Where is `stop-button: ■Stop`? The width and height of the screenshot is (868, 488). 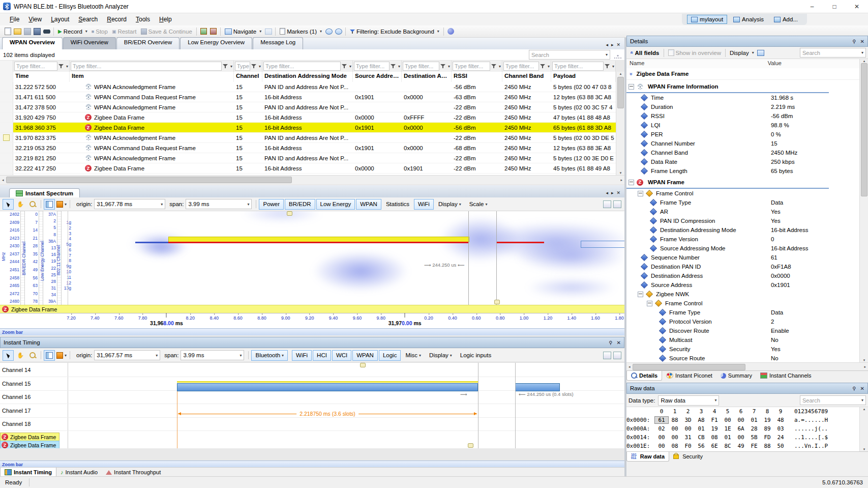 stop-button: ■Stop is located at coordinates (100, 32).